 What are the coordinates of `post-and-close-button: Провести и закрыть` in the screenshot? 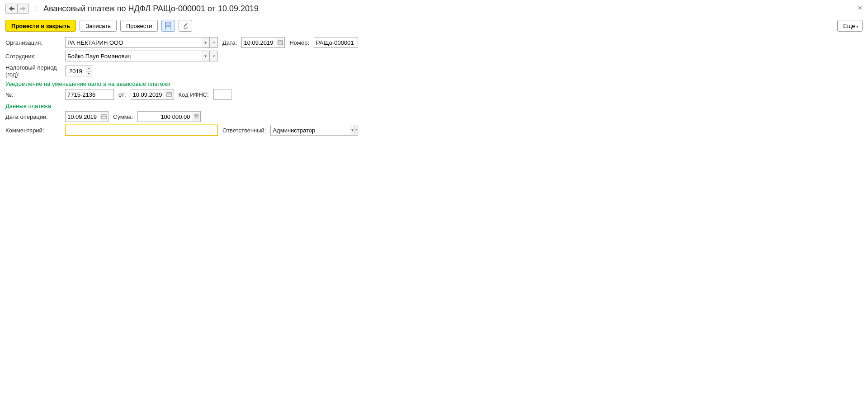 It's located at (41, 26).